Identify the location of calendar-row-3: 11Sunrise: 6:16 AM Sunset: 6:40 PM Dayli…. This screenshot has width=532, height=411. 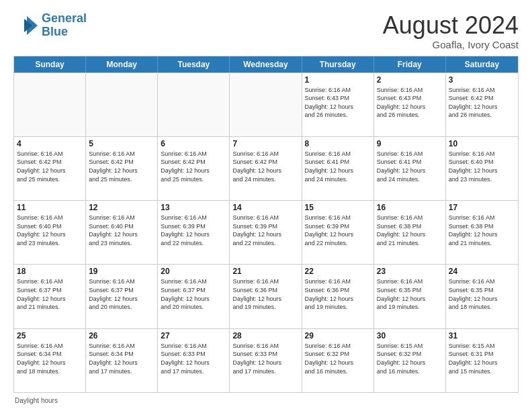
(266, 232).